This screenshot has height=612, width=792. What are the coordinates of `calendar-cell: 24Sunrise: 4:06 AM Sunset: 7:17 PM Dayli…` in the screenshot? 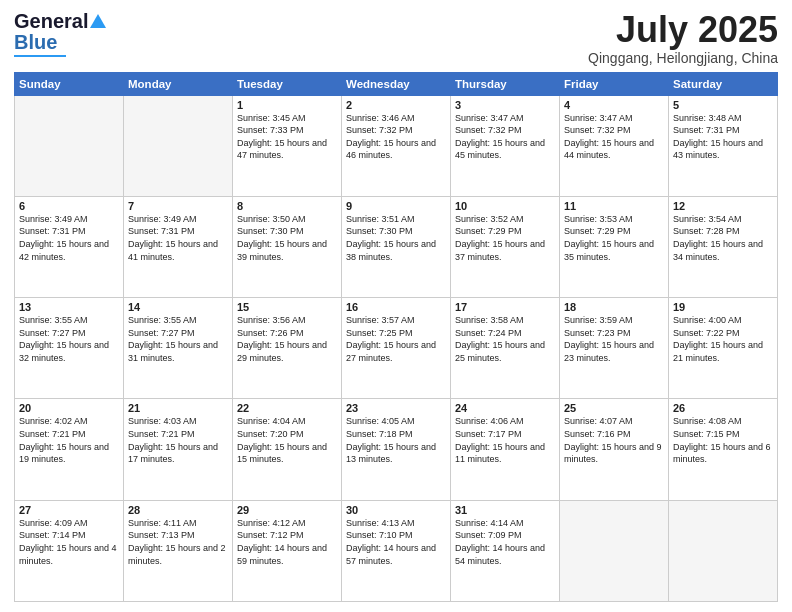 It's located at (506, 450).